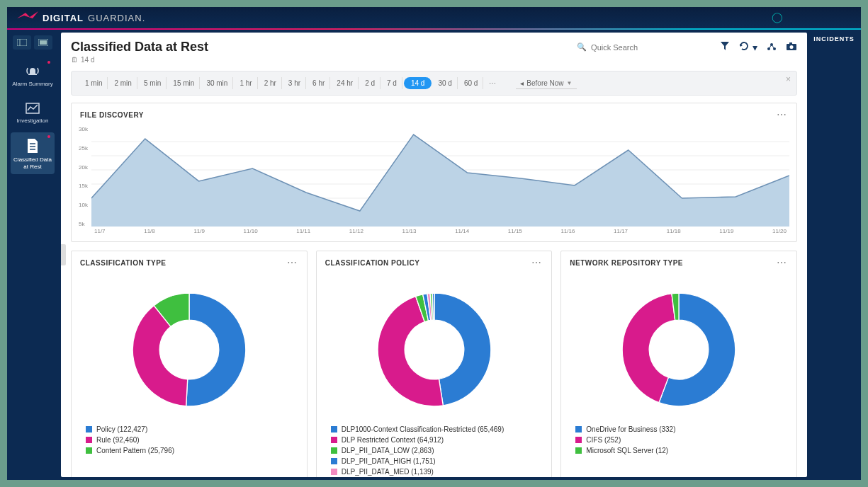 This screenshot has height=487, width=868. Describe the element at coordinates (184, 84) in the screenshot. I see `time-range-option: 15 min` at that location.